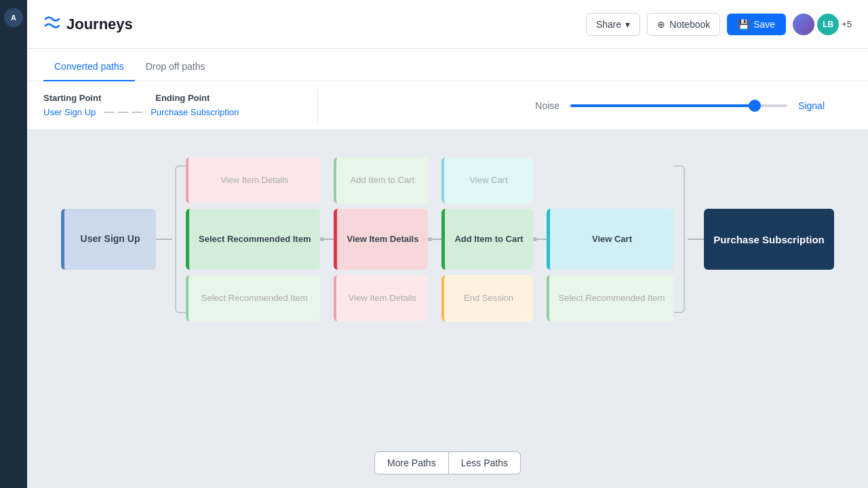 The image size is (868, 488). Describe the element at coordinates (108, 239) in the screenshot. I see `start-node-wrapper: User Sign Up` at that location.